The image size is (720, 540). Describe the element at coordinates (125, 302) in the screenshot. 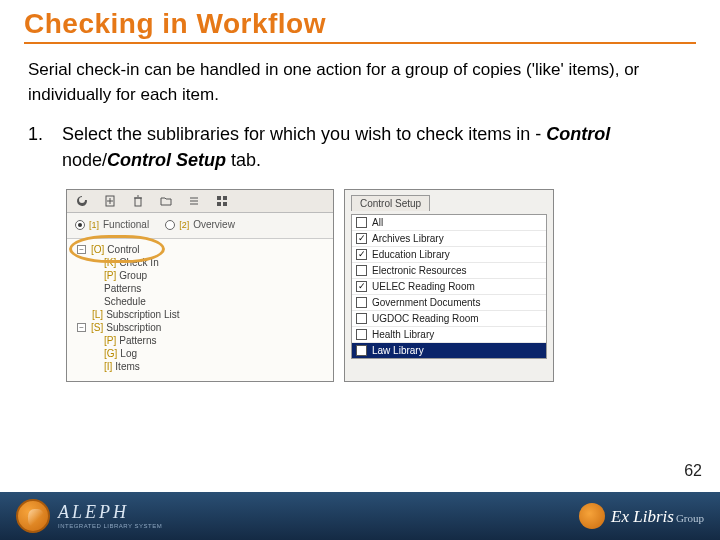

I see `tree-label: Schedule` at that location.